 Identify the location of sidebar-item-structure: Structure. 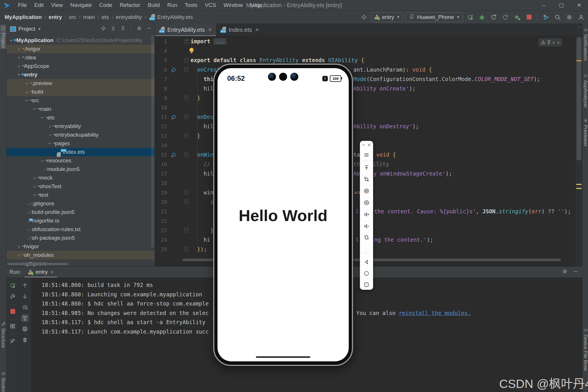
(3, 334).